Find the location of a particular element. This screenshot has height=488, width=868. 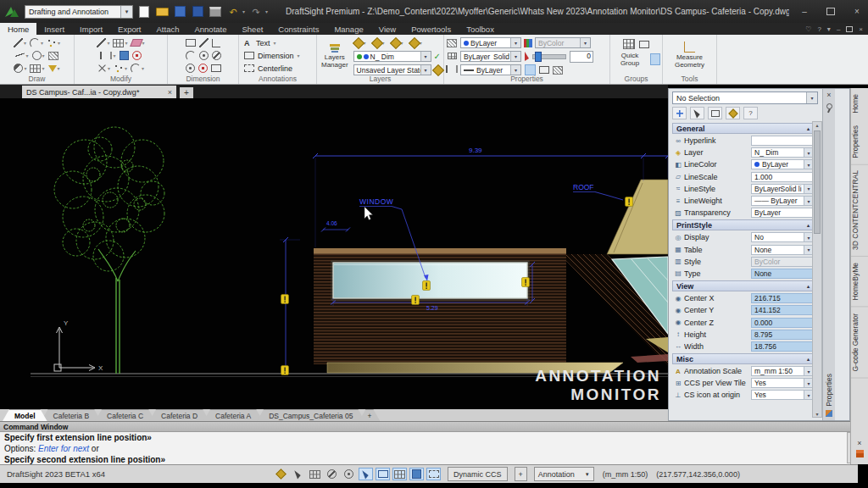

new-file-button is located at coordinates (144, 12).